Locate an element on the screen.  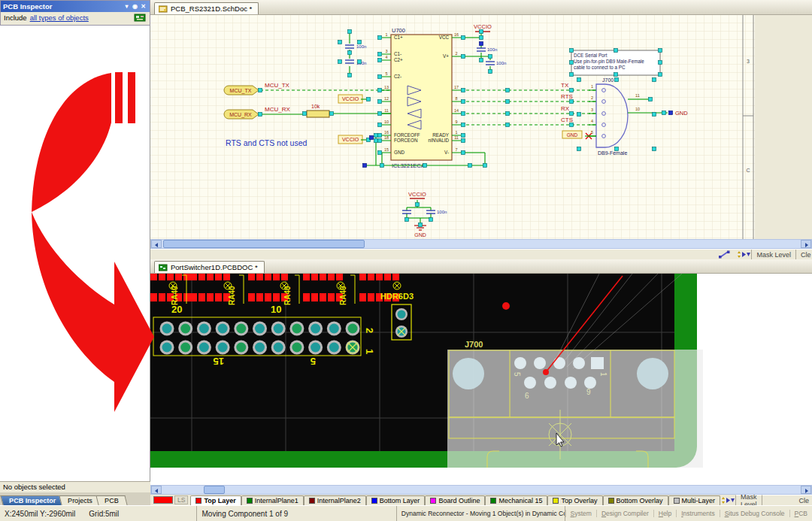
panel-tab-pcb: PCB is located at coordinates (111, 501).